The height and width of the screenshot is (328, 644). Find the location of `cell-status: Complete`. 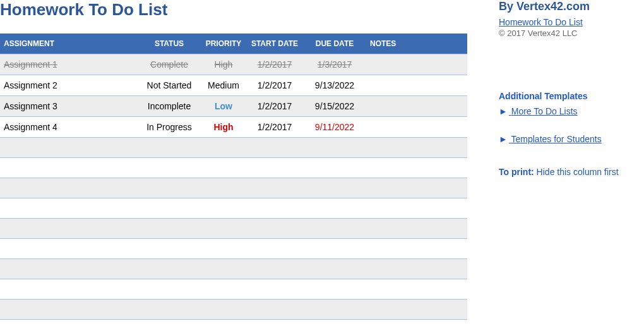

cell-status: Complete is located at coordinates (169, 64).